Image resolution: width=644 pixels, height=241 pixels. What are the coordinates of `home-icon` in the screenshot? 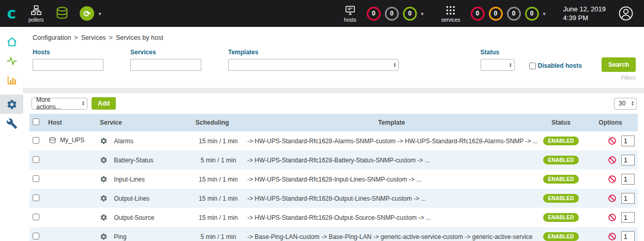 It's located at (12, 42).